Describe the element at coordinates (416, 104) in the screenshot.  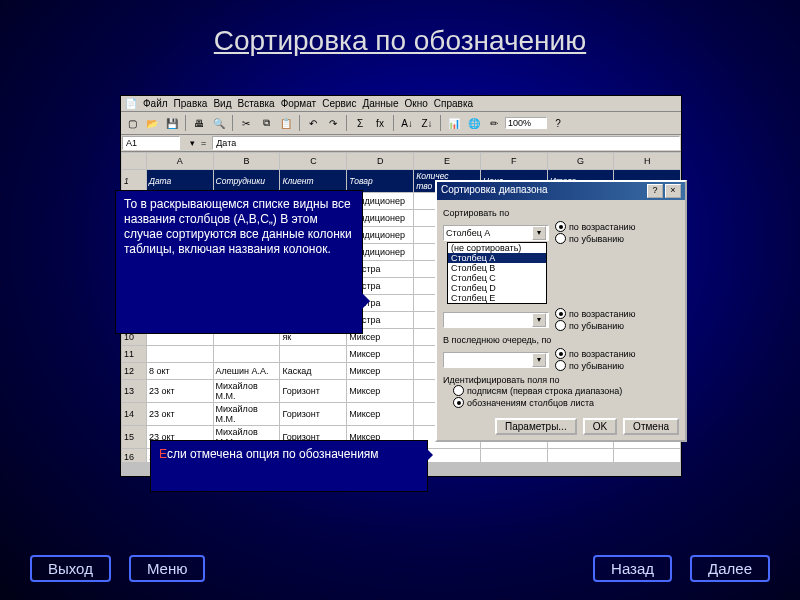
I see `menu-window: Окно` at that location.